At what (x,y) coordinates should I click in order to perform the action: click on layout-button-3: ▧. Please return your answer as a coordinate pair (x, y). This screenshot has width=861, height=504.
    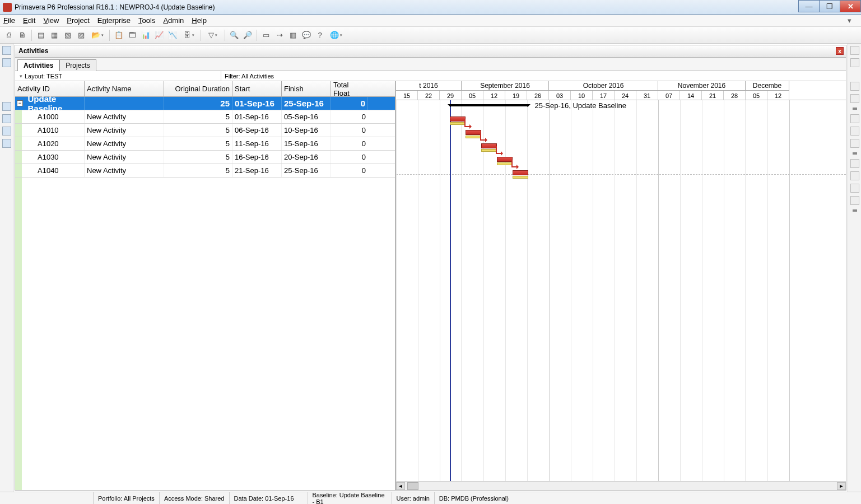
    Looking at the image, I should click on (68, 35).